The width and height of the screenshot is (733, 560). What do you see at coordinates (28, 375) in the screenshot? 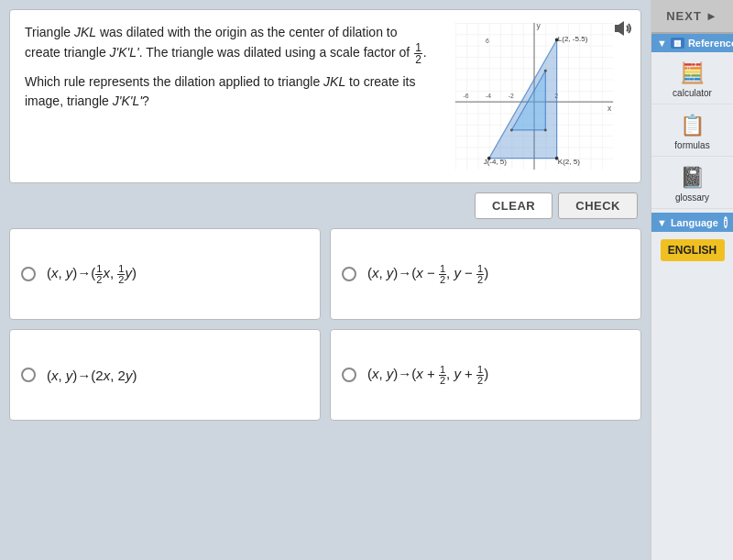
I see `option-c-radio` at bounding box center [28, 375].